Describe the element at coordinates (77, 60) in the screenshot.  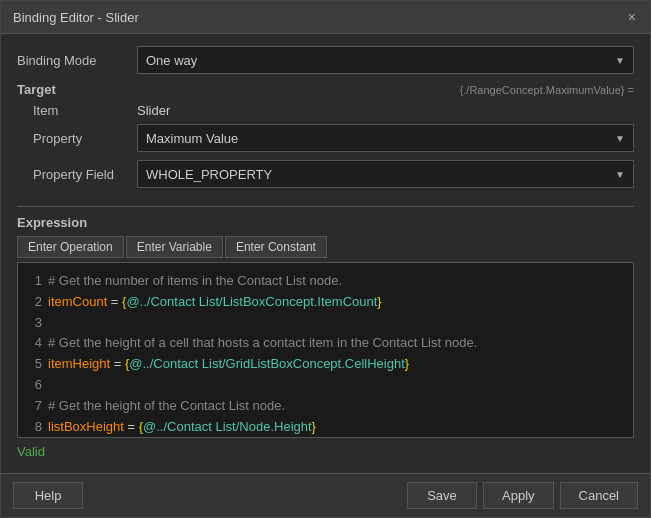
I see `binding-mode-label: Binding Mode` at that location.